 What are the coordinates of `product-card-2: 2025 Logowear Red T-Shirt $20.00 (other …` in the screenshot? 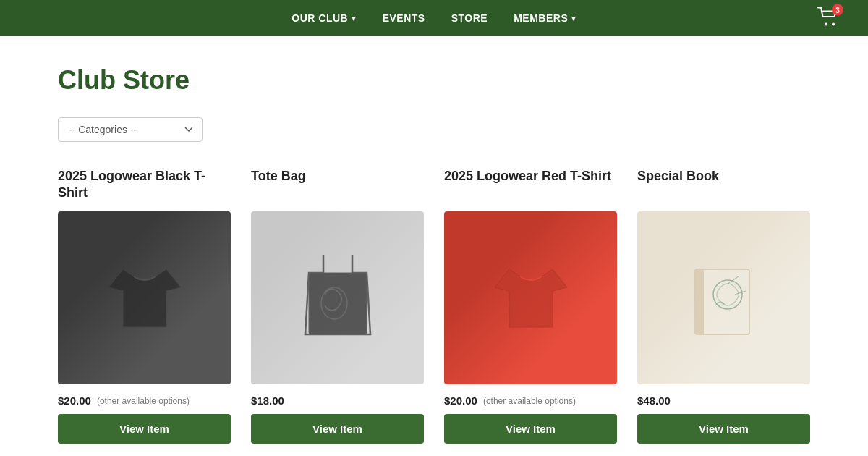 It's located at (531, 305).